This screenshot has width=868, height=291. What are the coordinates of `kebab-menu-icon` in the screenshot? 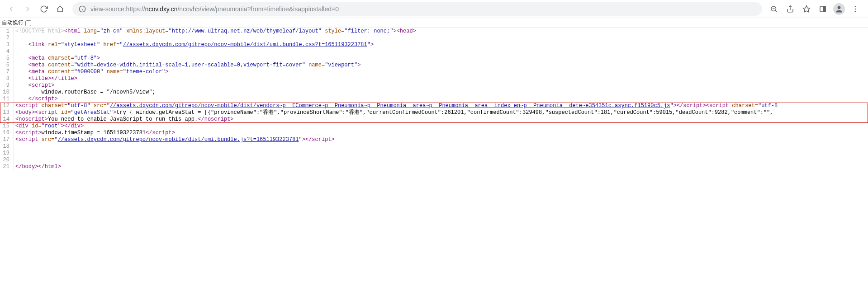 It's located at (855, 9).